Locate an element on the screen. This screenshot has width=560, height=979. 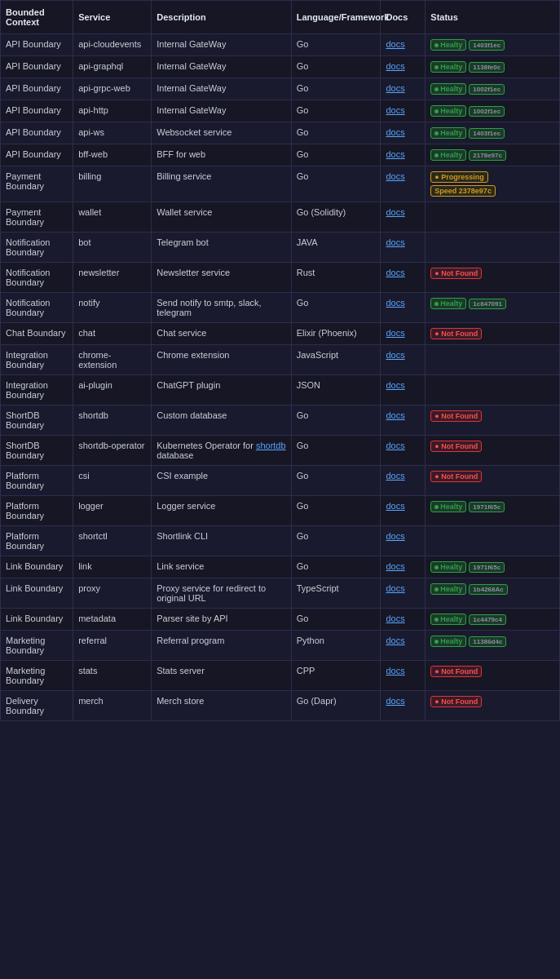
cell-service: link is located at coordinates (112, 568).